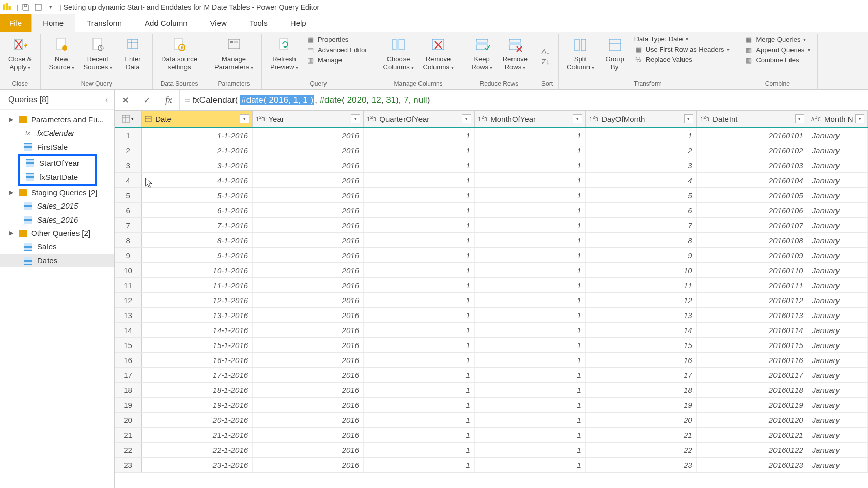 The image size is (868, 488). What do you see at coordinates (57, 206) in the screenshot?
I see `query-item-sales_2015: Sales_2015` at bounding box center [57, 206].